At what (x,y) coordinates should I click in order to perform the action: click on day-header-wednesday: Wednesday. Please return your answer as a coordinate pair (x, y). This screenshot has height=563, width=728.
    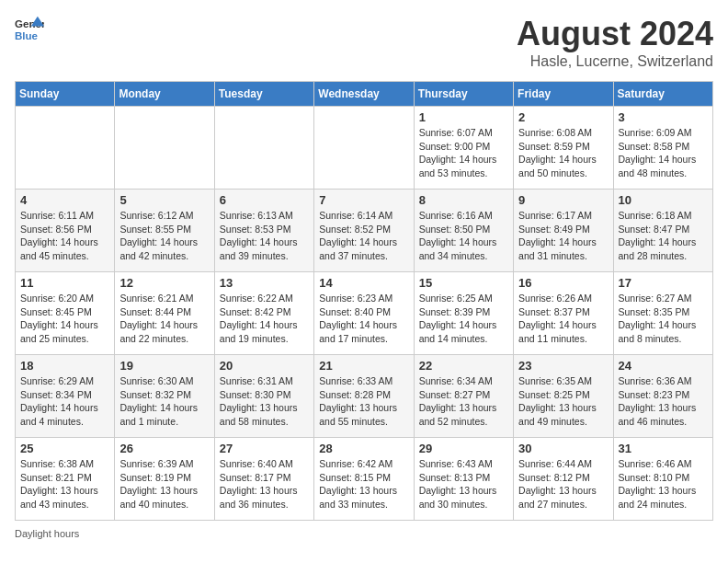
    Looking at the image, I should click on (364, 94).